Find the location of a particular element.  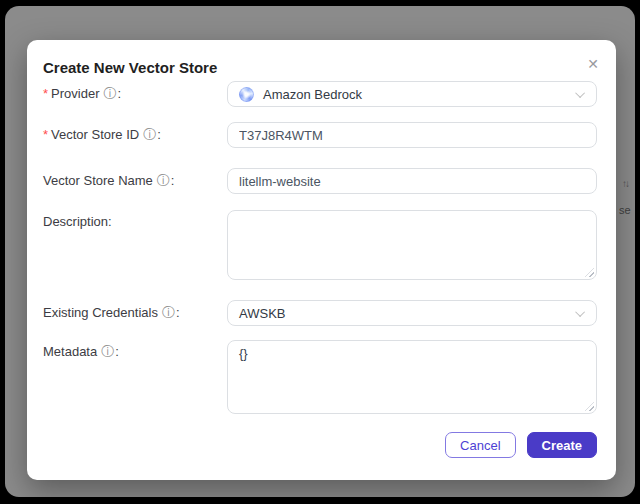

existing-credentials-label-text: Existing Credentials is located at coordinates (100, 312).